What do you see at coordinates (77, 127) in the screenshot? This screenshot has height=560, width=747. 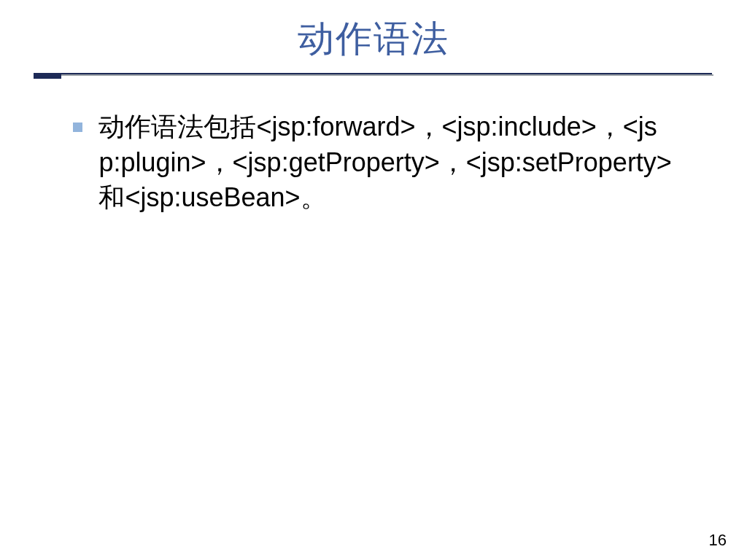 I see `square-bullet-icon` at bounding box center [77, 127].